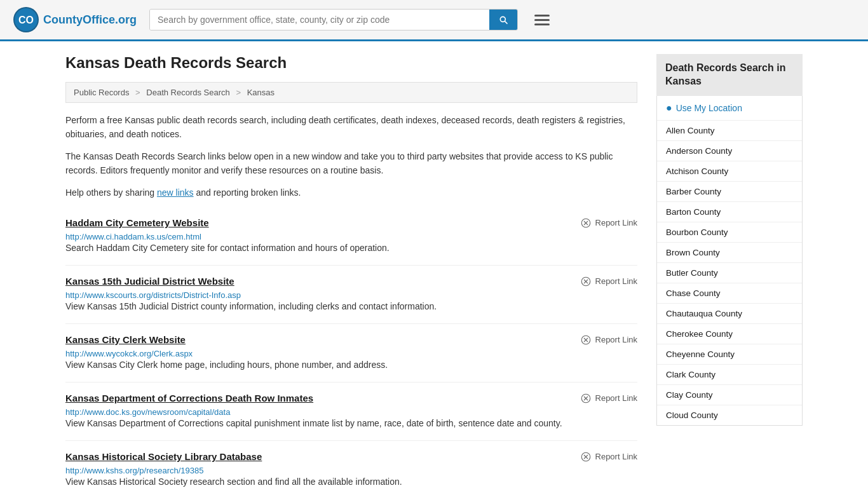 The height and width of the screenshot is (488, 868). Describe the element at coordinates (729, 261) in the screenshot. I see `sidebar-body: ● Use My Location Allen CountyAnderson C…` at that location.